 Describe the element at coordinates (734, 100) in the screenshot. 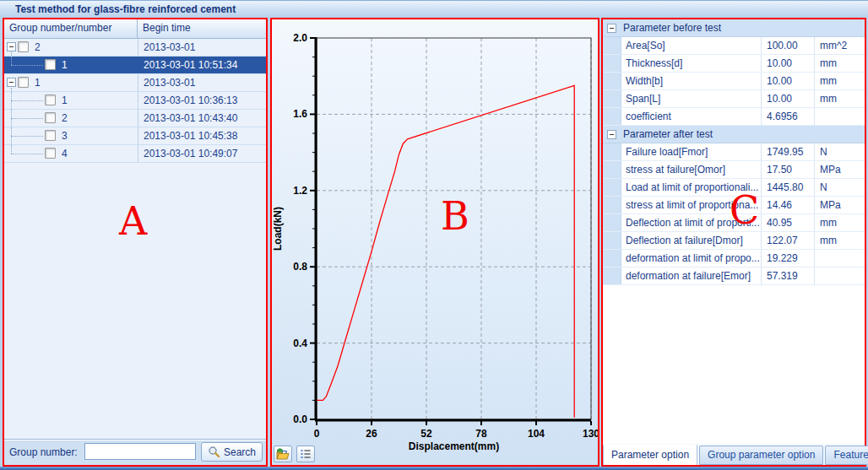

I see `param-row: Span[L] 10.00 mm` at that location.